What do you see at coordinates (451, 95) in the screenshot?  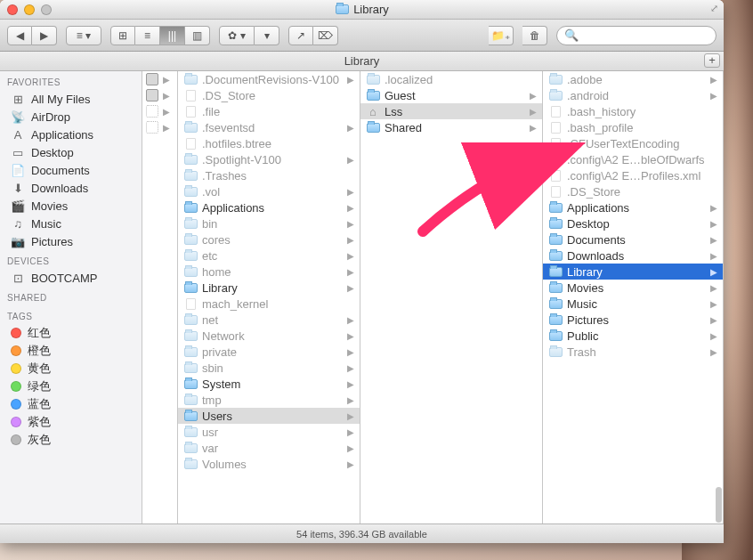 I see `list-item: Guest▶` at bounding box center [451, 95].